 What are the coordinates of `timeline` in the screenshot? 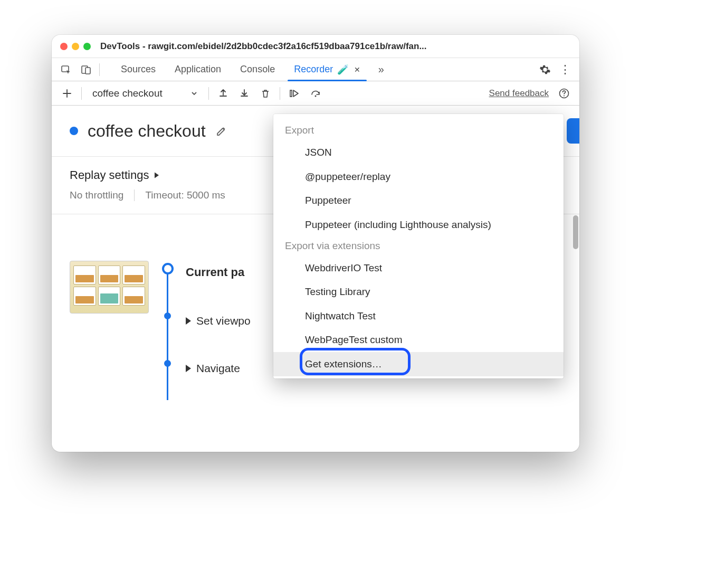 It's located at (167, 320).